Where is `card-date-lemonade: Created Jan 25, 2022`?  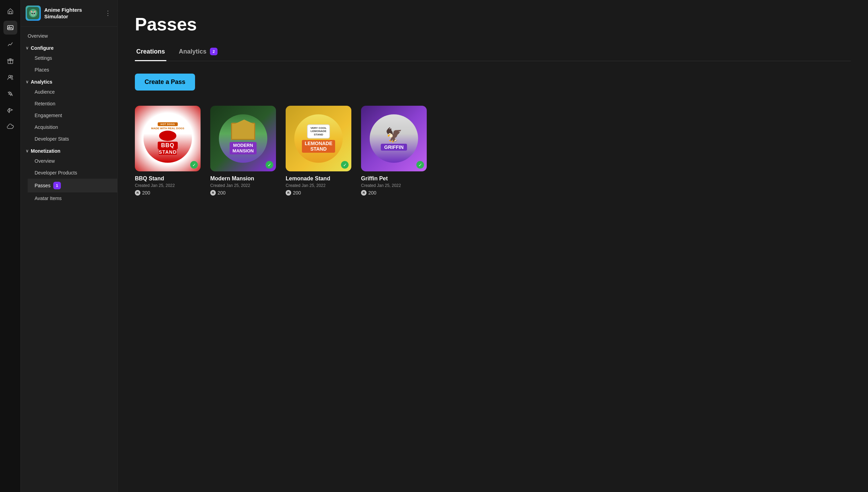
card-date-lemonade: Created Jan 25, 2022 is located at coordinates (318, 186).